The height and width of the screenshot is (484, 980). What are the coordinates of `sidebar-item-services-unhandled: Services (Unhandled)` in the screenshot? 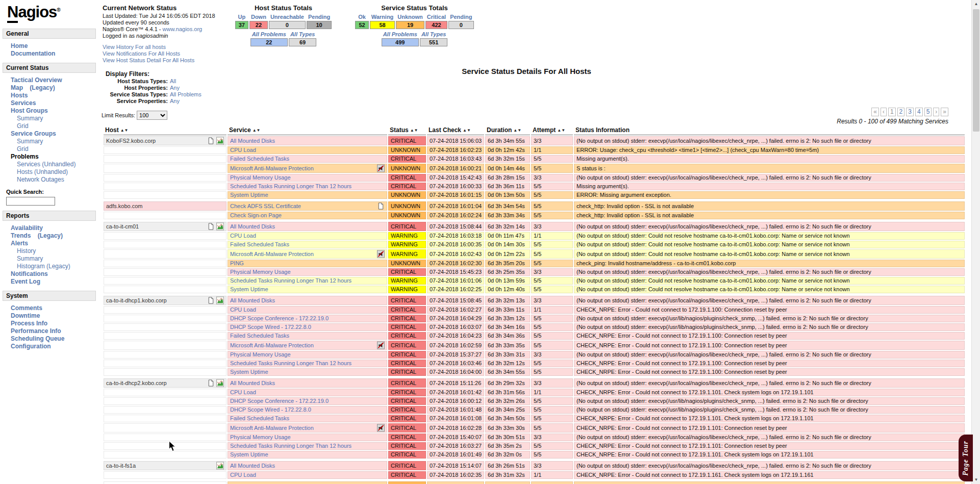 It's located at (49, 164).